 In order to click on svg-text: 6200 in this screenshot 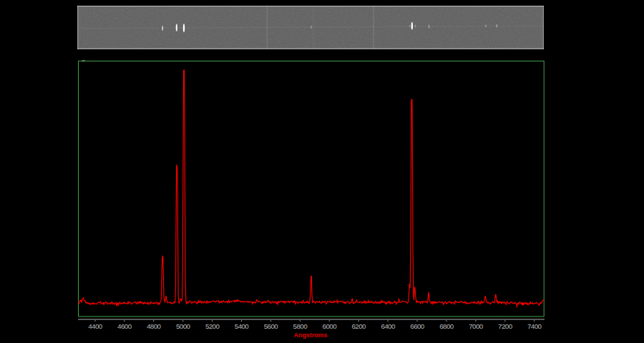, I will do `click(359, 326)`.